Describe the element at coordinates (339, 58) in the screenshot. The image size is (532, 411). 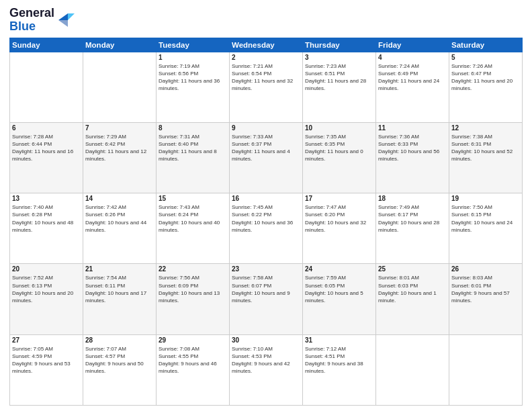
I see `day-number: 3` at that location.